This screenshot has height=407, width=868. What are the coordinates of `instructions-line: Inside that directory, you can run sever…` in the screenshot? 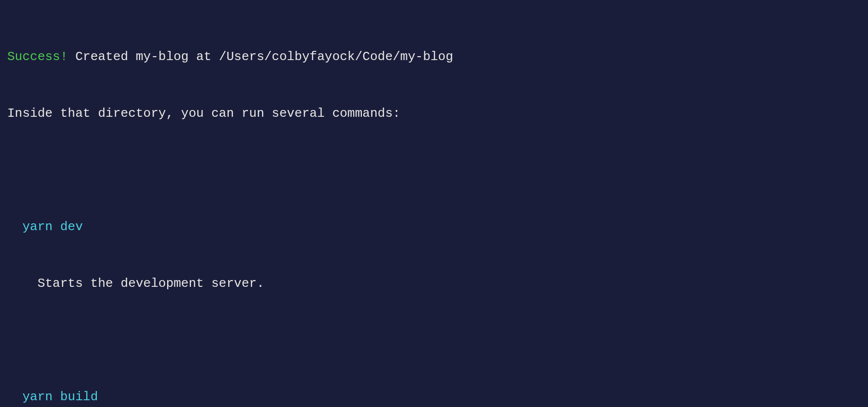 It's located at (434, 113).